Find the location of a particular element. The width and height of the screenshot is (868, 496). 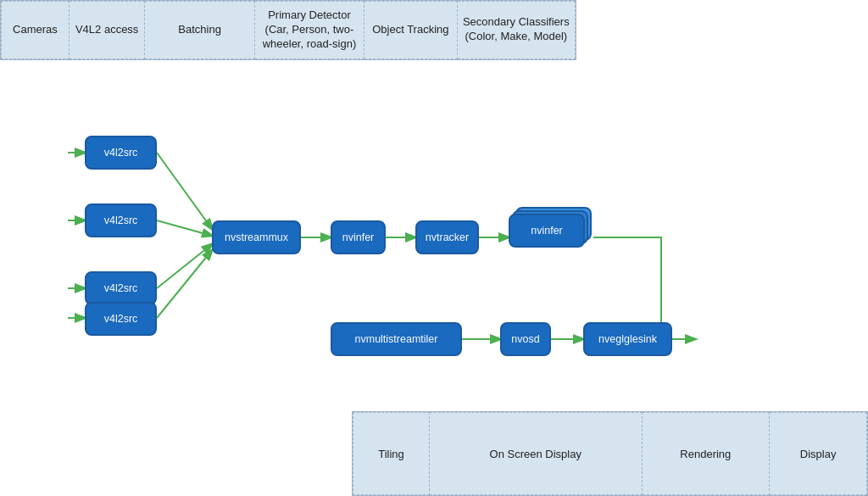

node-nvinfer1: nvinfer is located at coordinates (358, 237).